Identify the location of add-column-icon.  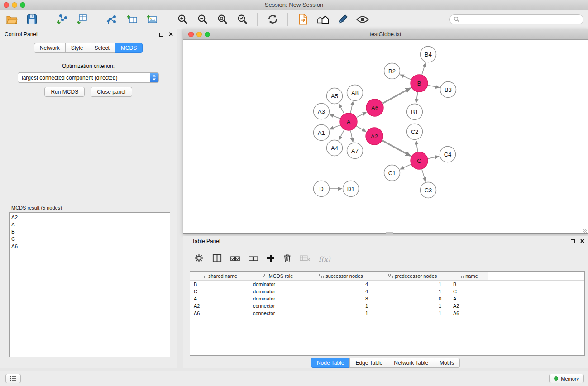
(271, 259).